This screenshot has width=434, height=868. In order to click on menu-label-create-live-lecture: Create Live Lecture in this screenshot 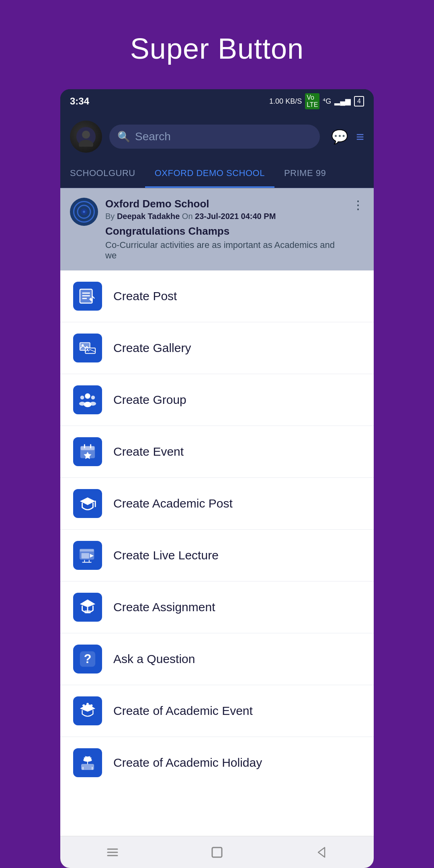, I will do `click(166, 555)`.